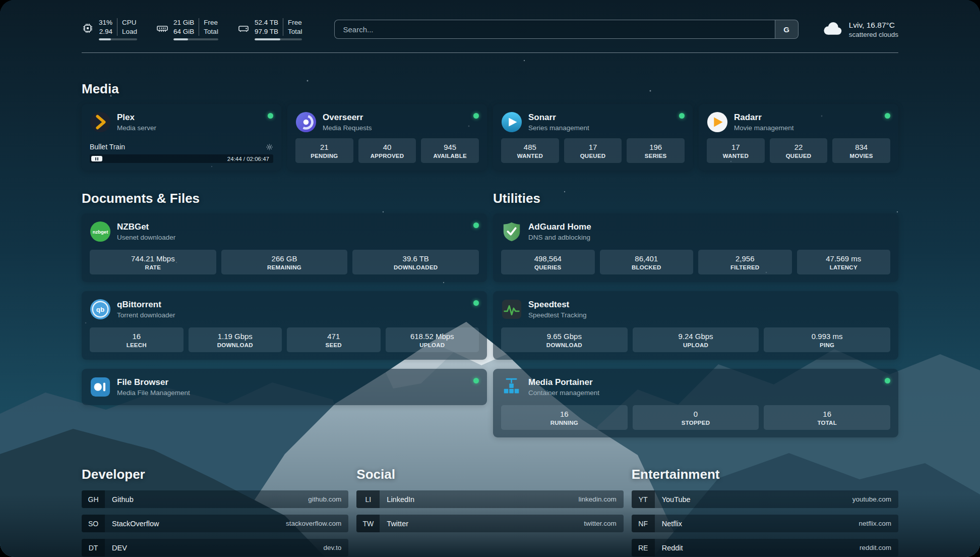 The width and height of the screenshot is (980, 557). I want to click on qbittorrent-icon: qb, so click(100, 309).